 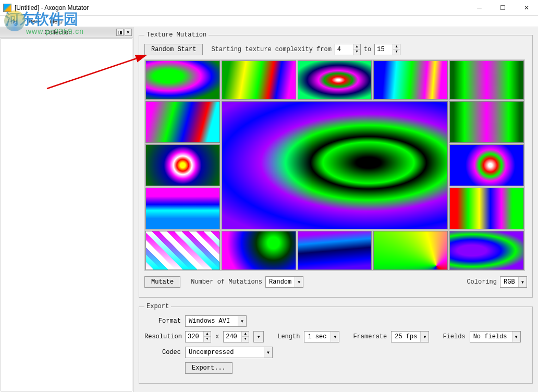 What do you see at coordinates (163, 321) in the screenshot?
I see `format-label: Format` at bounding box center [163, 321].